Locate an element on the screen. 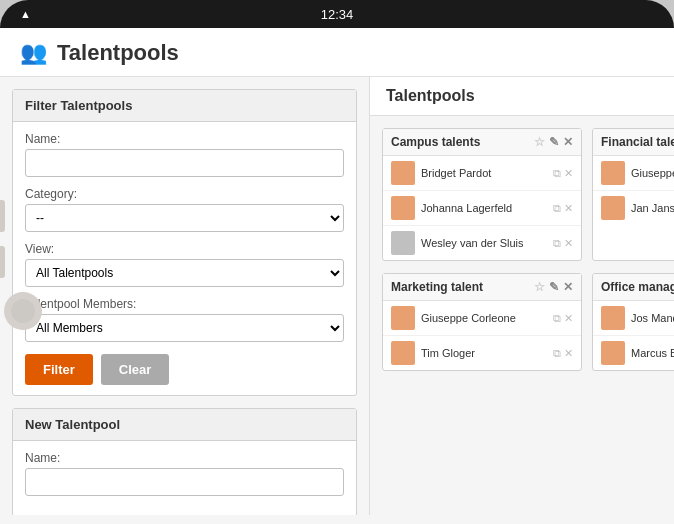 This screenshot has width=674, height=524. tp-card-financial: Financial tale... ☆ ✎ ✕ Giuseppe Corl... is located at coordinates (633, 194).